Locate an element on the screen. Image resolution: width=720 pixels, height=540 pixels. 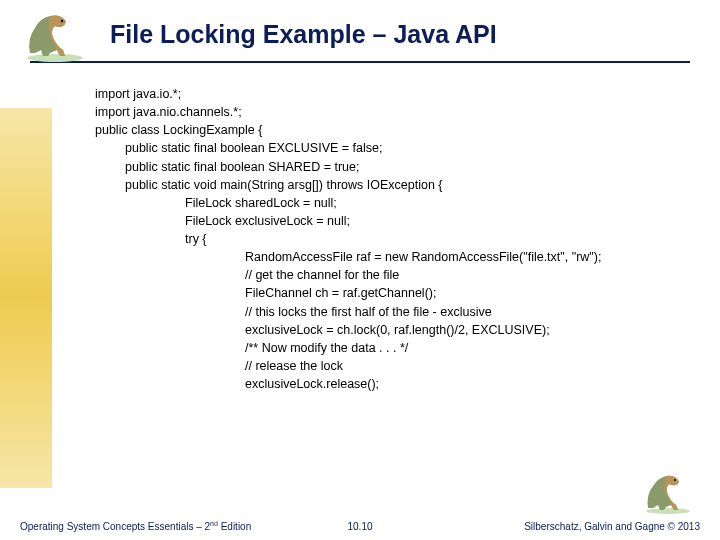
code-line: // release the lock is located at coordinates (398, 366).